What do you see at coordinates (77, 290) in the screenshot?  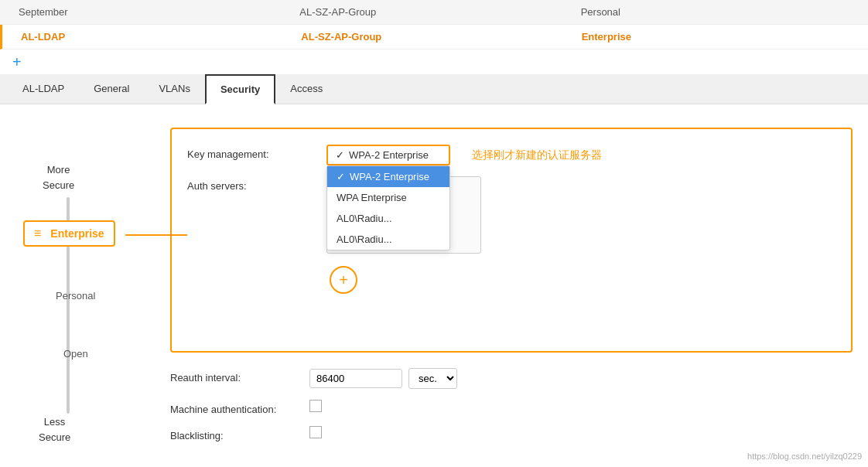 I see `security-slider-area: MoreSecure ≡ Enterprise Personal Open Le…` at bounding box center [77, 290].